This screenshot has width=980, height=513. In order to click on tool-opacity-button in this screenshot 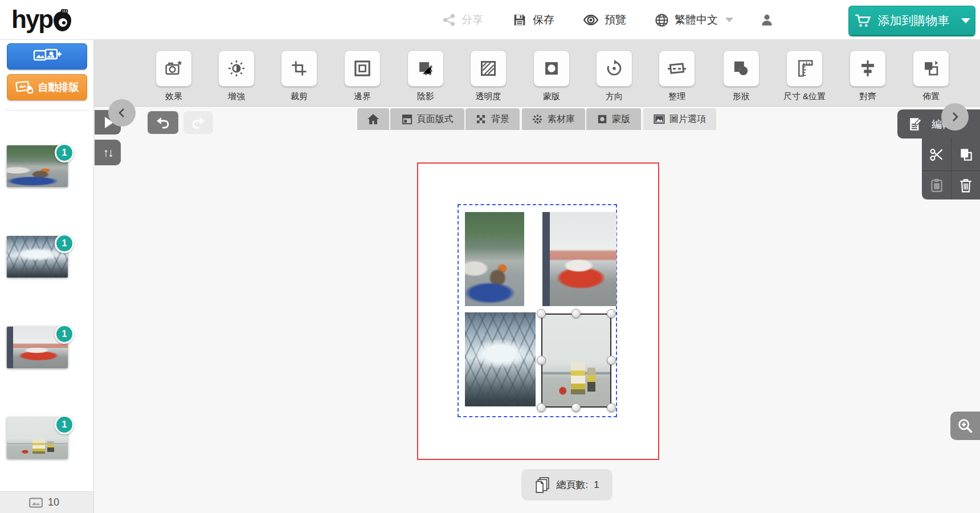, I will do `click(488, 68)`.